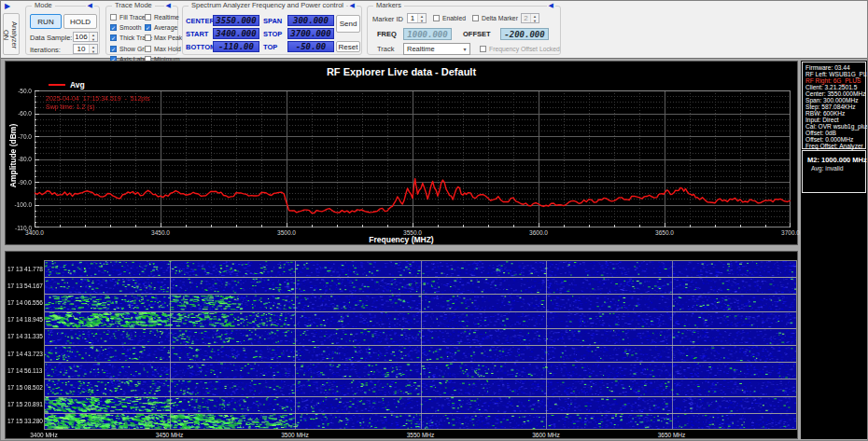 The width and height of the screenshot is (868, 441). I want to click on data-sample-value: 106, so click(81, 37).